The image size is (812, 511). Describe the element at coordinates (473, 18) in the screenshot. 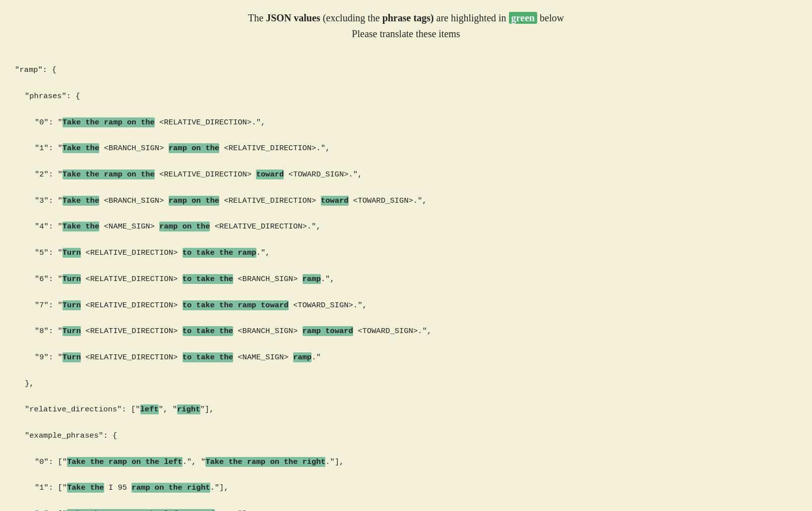

I see `header-suffix: are highlighted in` at that location.